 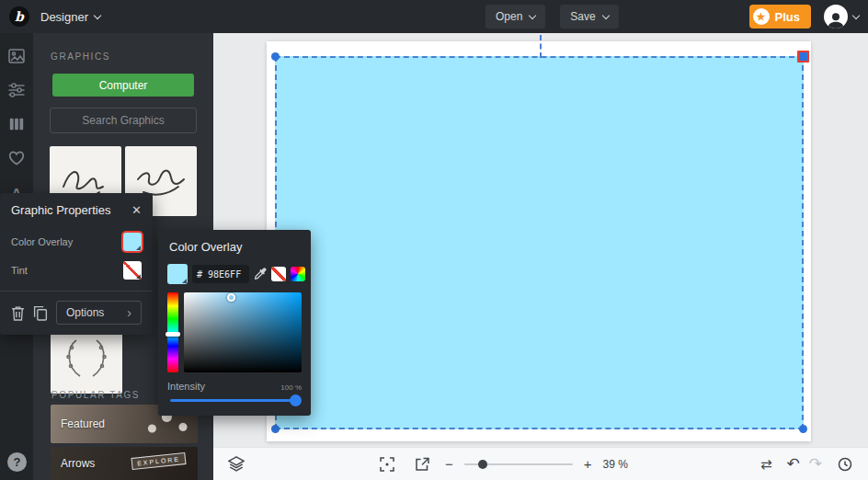 I want to click on graphic-properties-title: Graphic Properties, so click(x=61, y=210).